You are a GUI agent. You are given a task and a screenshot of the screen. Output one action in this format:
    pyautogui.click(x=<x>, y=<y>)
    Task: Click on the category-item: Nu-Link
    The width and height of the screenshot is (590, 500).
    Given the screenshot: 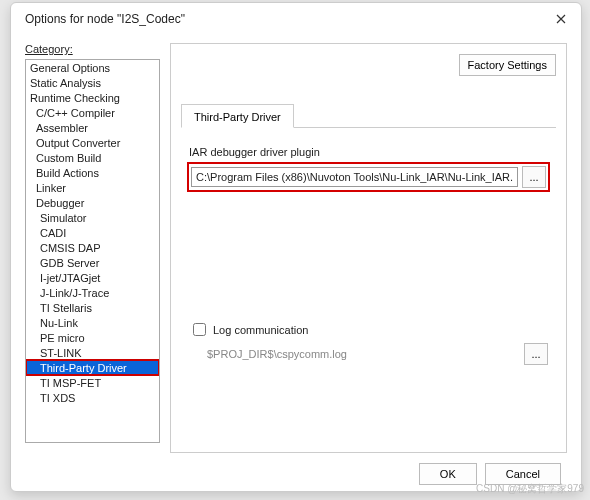 What is the action you would take?
    pyautogui.click(x=92, y=322)
    